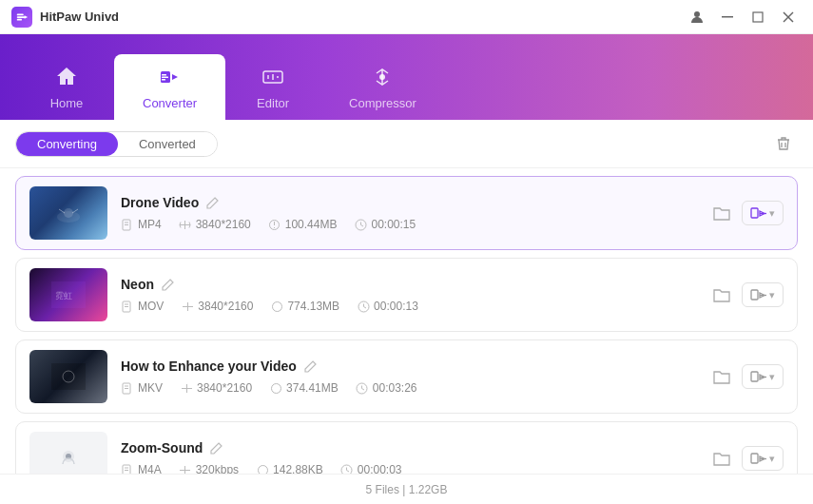 This screenshot has height=504, width=813. What do you see at coordinates (415, 388) in the screenshot?
I see `file-meta: MKV 3840*2160` at bounding box center [415, 388].